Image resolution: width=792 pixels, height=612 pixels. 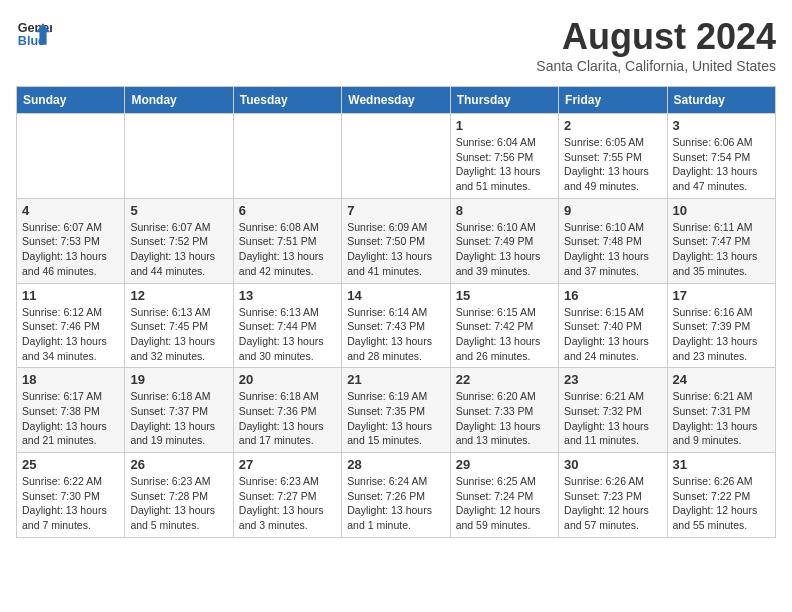 What do you see at coordinates (396, 334) in the screenshot?
I see `day-info: Sunrise: 6:14 AM Sunset: 7:43 PM Dayligh…` at bounding box center [396, 334].